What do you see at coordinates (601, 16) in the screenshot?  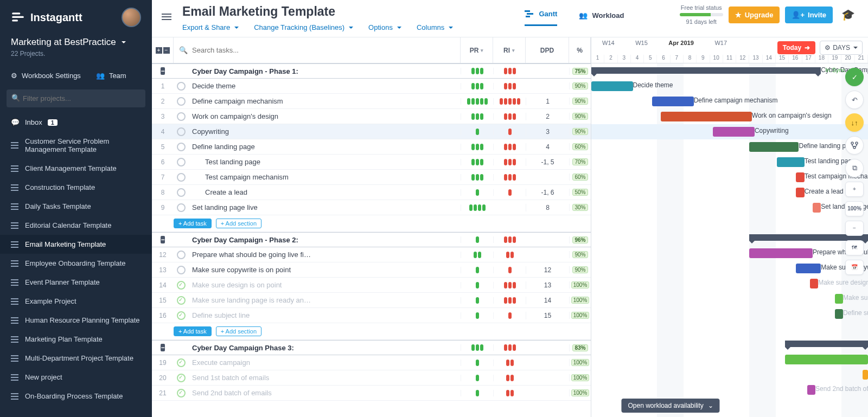 I see `tab-workload: 👥 Workload` at bounding box center [601, 16].